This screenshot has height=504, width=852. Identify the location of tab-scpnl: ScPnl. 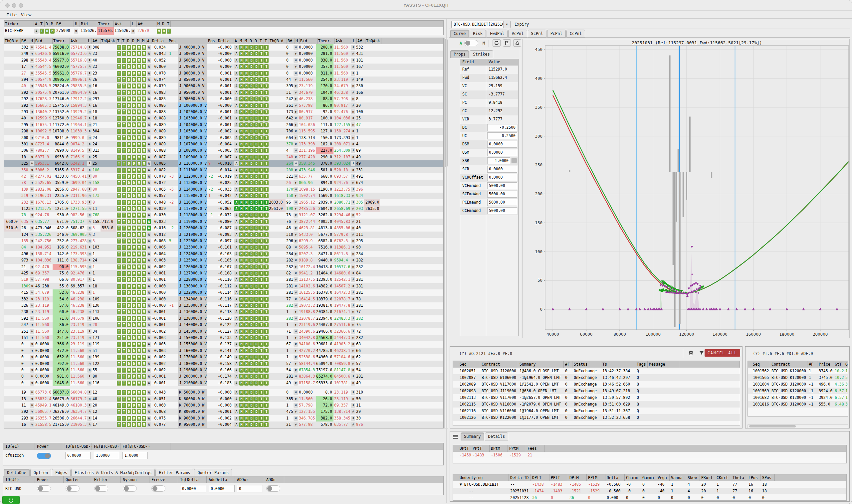
(537, 34).